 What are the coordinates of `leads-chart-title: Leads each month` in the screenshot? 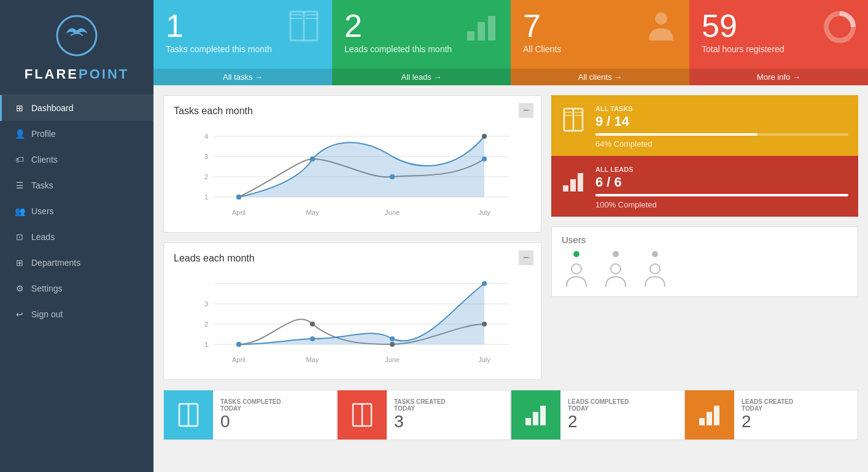 It's located at (352, 258).